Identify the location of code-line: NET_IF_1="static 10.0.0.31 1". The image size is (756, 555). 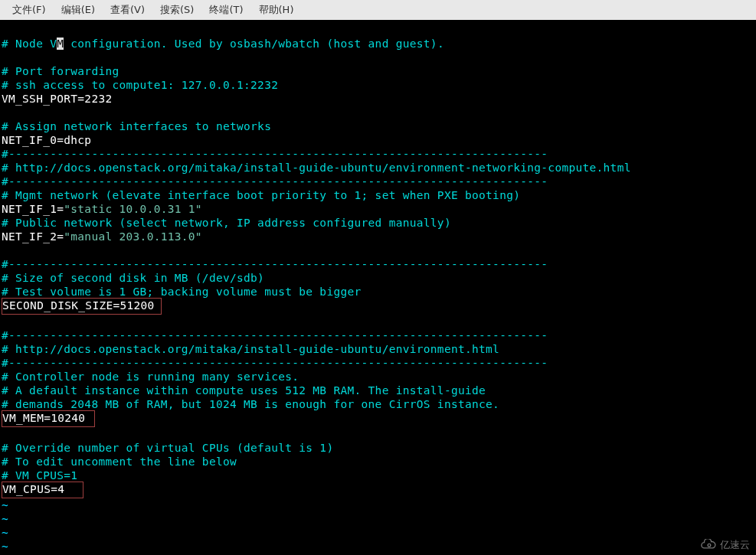
(102, 209).